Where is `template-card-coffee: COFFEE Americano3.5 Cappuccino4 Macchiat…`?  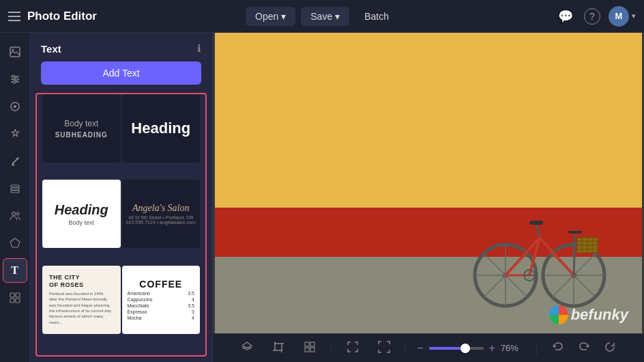
template-card-coffee: COFFEE Americano3.5 Cappuccino4 Macchiat… is located at coordinates (161, 300).